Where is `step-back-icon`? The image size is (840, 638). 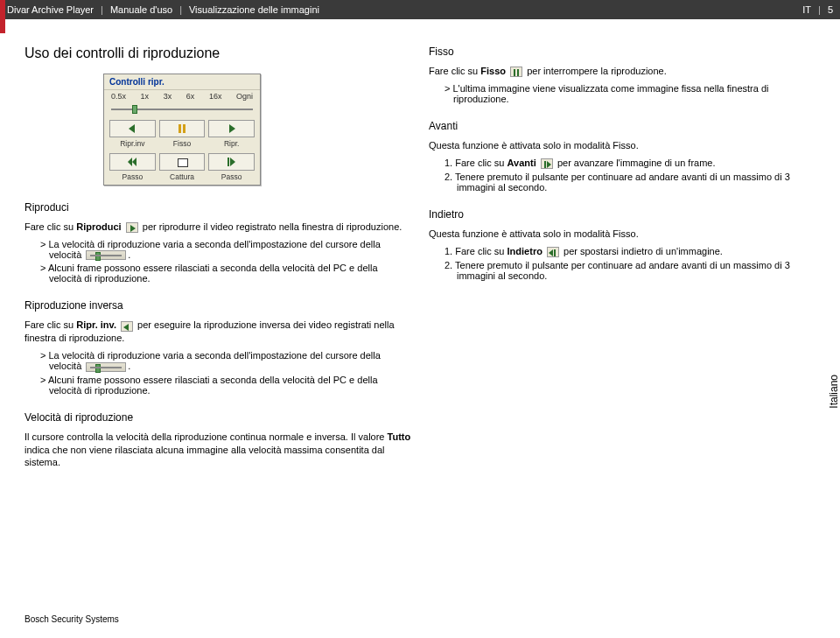 step-back-icon is located at coordinates (553, 252).